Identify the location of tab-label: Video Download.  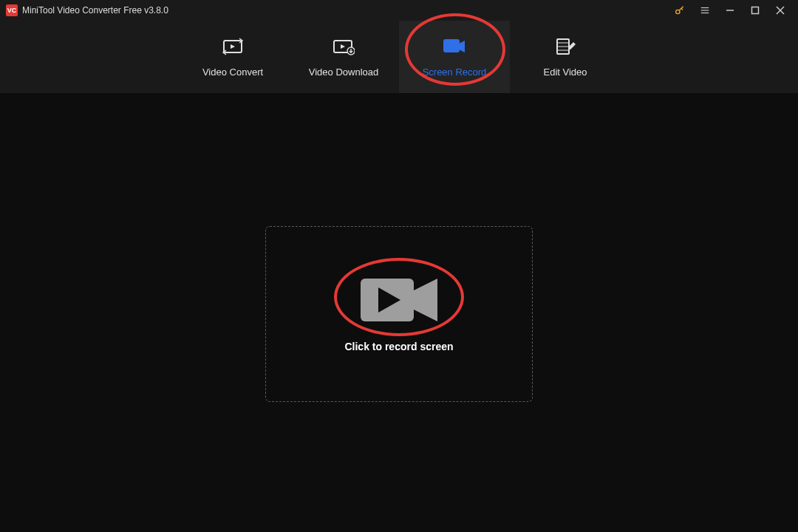
(344, 72).